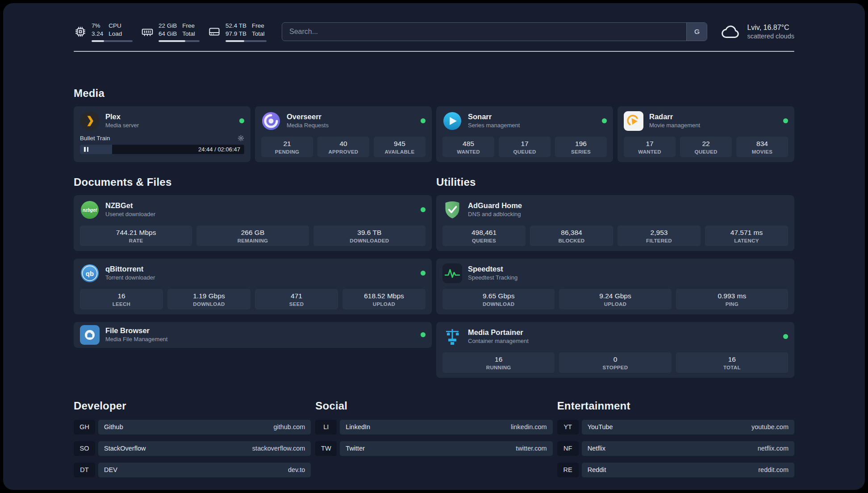 The height and width of the screenshot is (493, 868). What do you see at coordinates (136, 241) in the screenshot?
I see `stat-label: RATE` at bounding box center [136, 241].